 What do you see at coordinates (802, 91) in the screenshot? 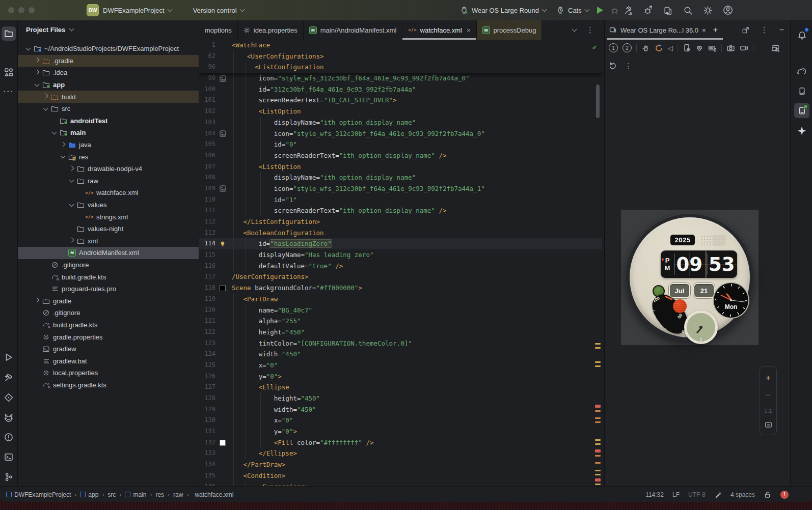
I see `device-manager-tool-button` at bounding box center [802, 91].